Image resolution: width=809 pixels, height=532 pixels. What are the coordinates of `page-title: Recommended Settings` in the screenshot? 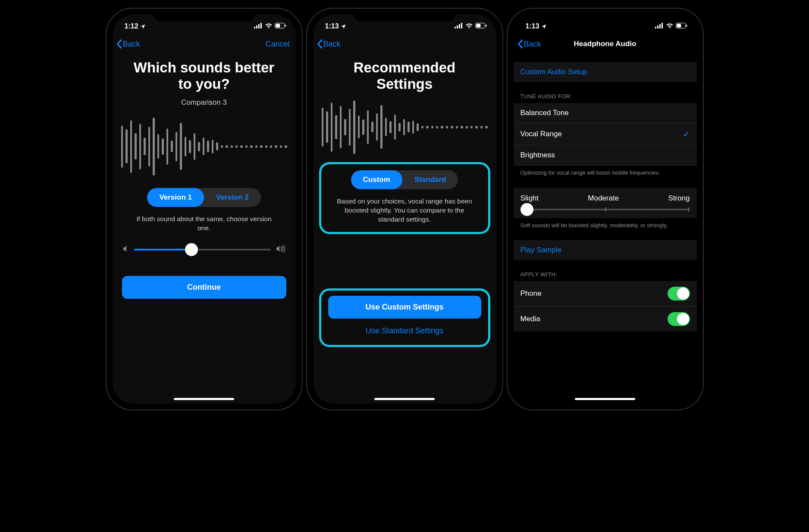 It's located at (404, 74).